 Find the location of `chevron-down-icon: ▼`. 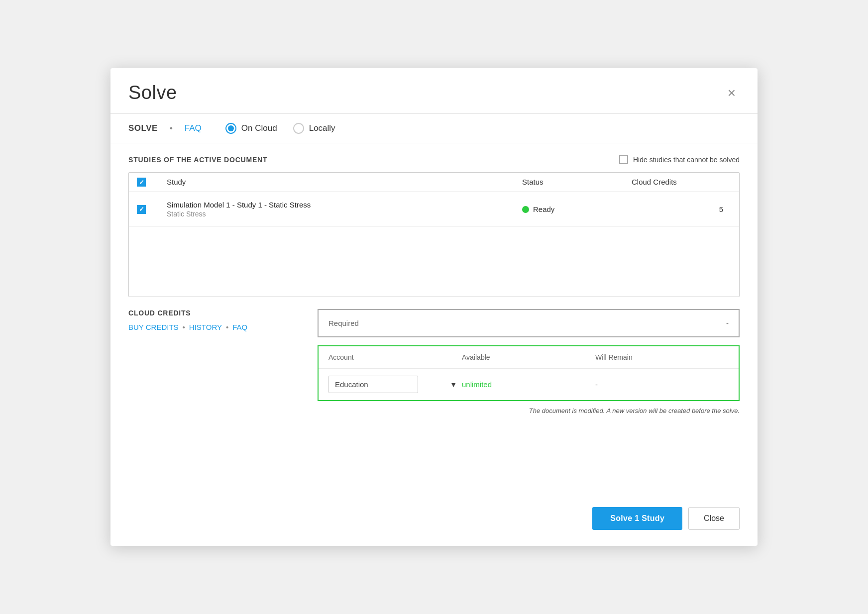

chevron-down-icon: ▼ is located at coordinates (453, 385).